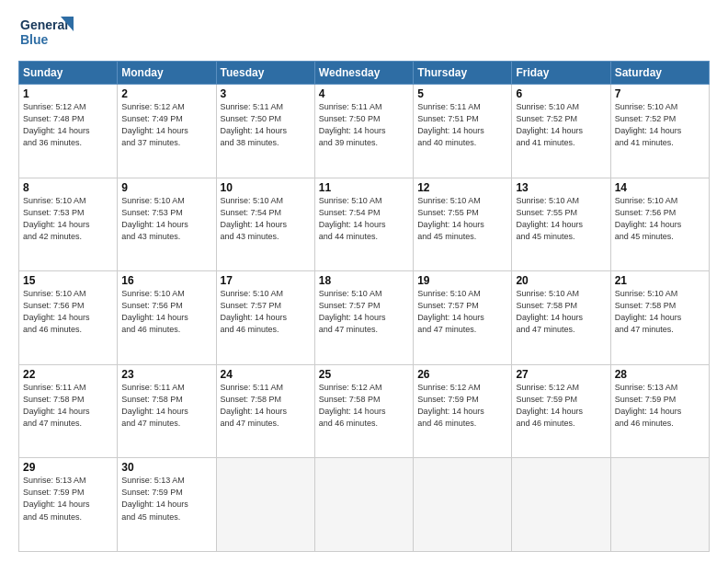 The image size is (728, 563). What do you see at coordinates (364, 406) in the screenshot?
I see `day-info: Sunrise: 5:12 AMSunset: 7:58 PMDaylight:…` at bounding box center [364, 406].